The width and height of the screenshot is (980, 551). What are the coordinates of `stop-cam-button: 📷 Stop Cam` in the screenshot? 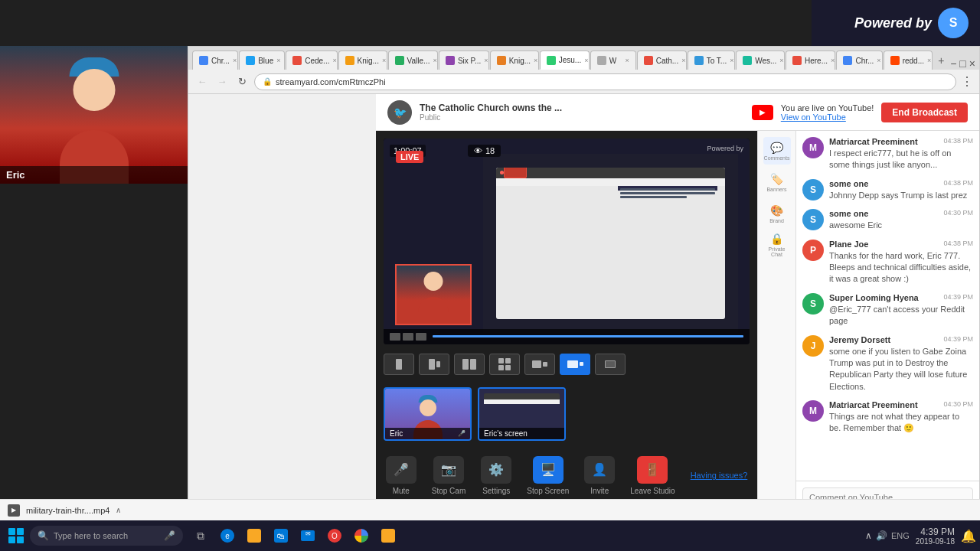 It's located at (449, 476).